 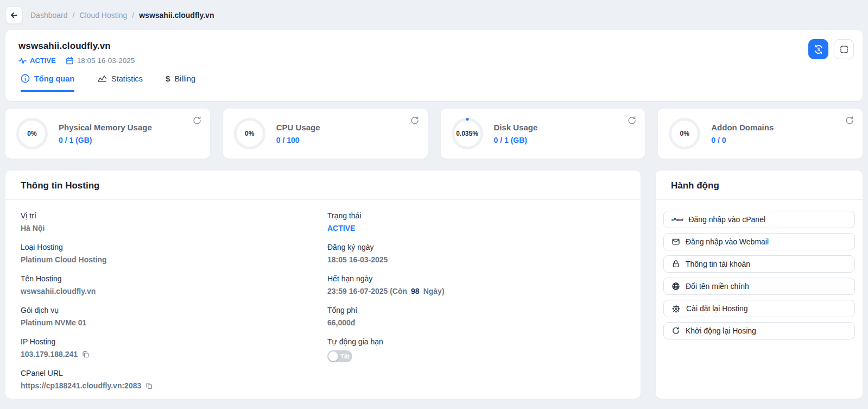 I want to click on restart-icon, so click(x=676, y=331).